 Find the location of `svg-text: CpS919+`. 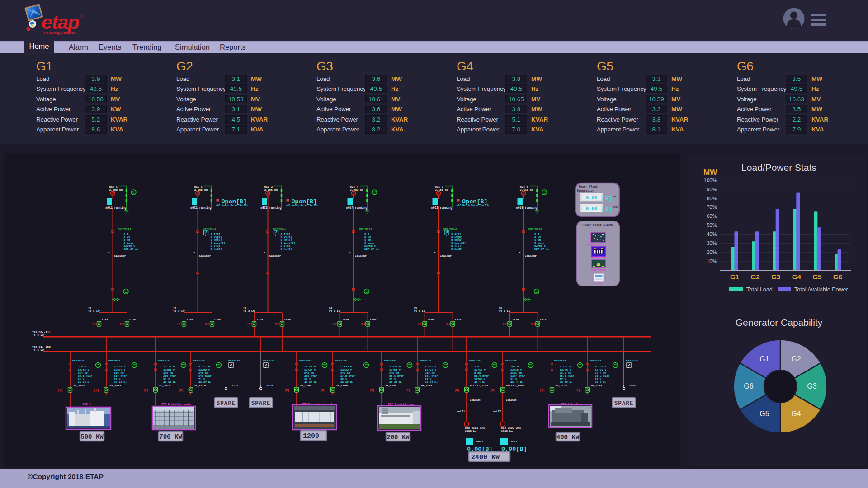

svg-text: CpS919+ is located at coordinates (476, 400).